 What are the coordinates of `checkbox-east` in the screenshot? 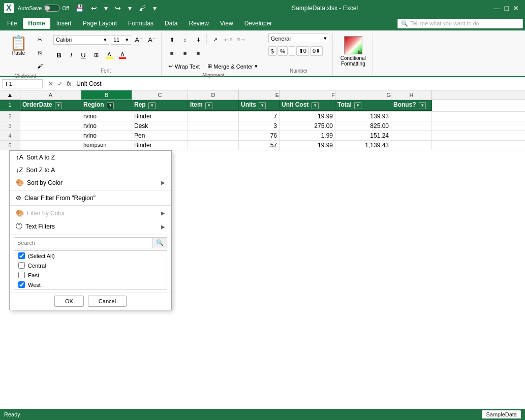 It's located at (21, 275).